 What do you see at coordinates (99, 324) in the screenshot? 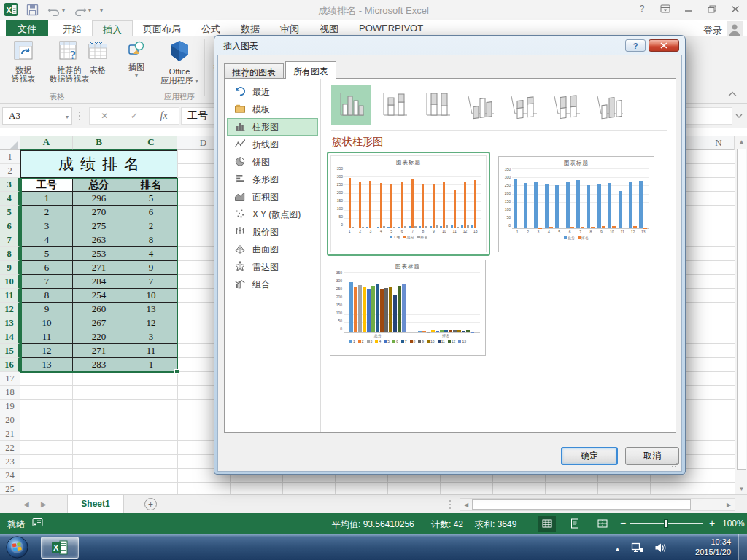
I see `table-cell: 267` at bounding box center [99, 324].